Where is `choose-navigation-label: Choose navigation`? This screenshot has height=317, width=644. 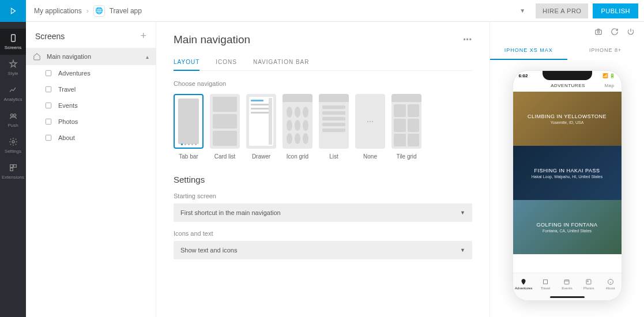
choose-navigation-label: Choose navigation is located at coordinates (323, 84).